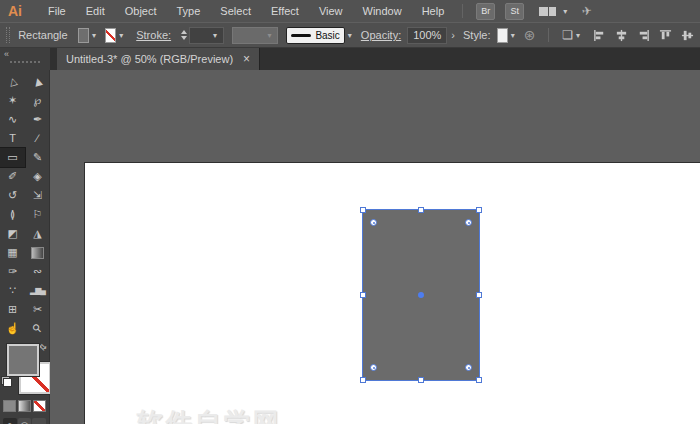 The image size is (700, 424). I want to click on document-tab: Untitled-3* @ 50% (RGB/Preview) ×, so click(158, 59).